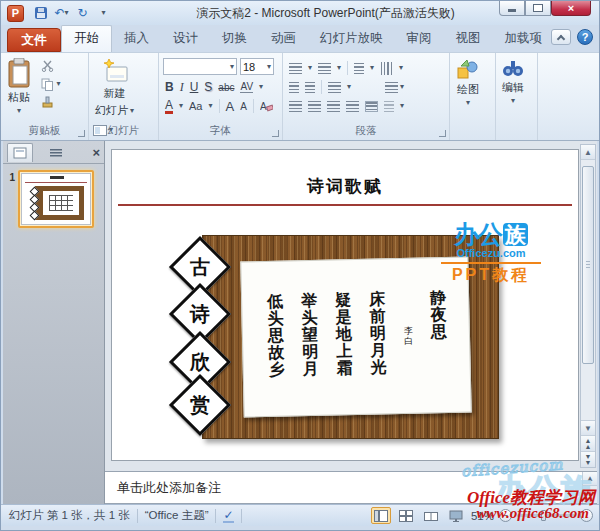  I want to click on drawing-button: 绘图 ▾, so click(468, 82).